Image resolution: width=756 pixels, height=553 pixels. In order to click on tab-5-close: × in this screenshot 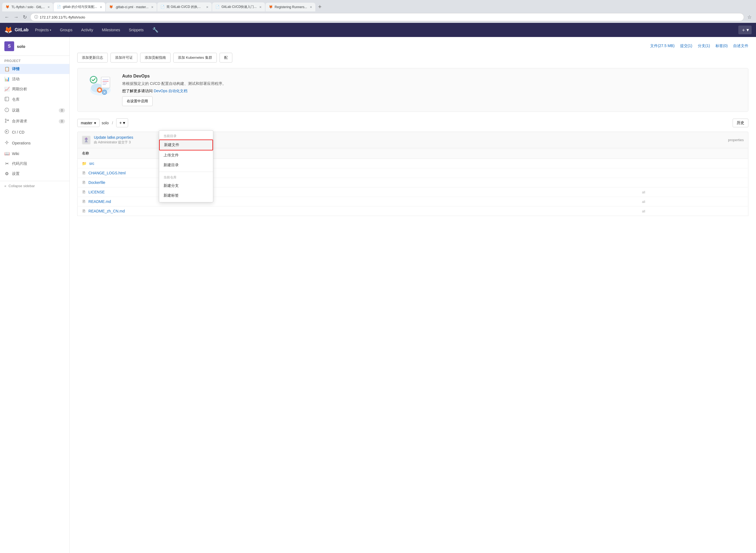, I will do `click(260, 7)`.